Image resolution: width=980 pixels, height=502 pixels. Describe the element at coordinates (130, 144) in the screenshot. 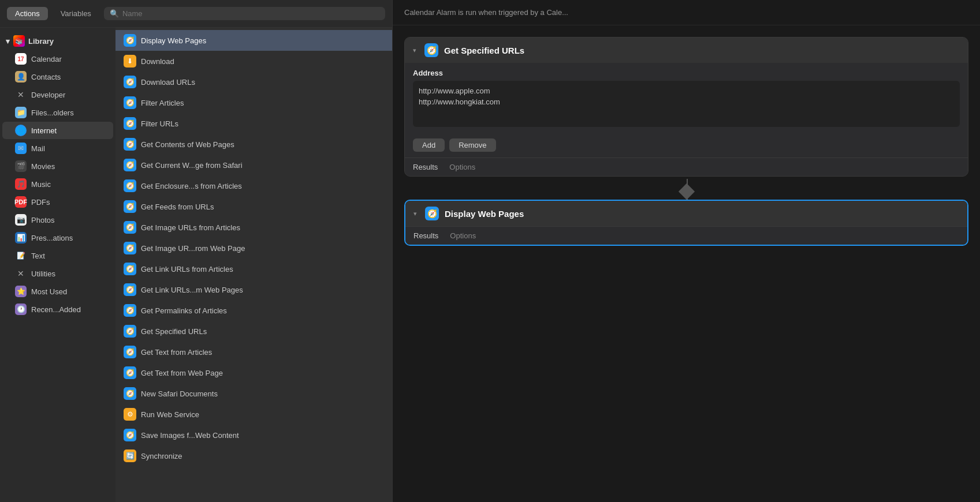

I see `safari-icon-get-contents: 🧭` at that location.